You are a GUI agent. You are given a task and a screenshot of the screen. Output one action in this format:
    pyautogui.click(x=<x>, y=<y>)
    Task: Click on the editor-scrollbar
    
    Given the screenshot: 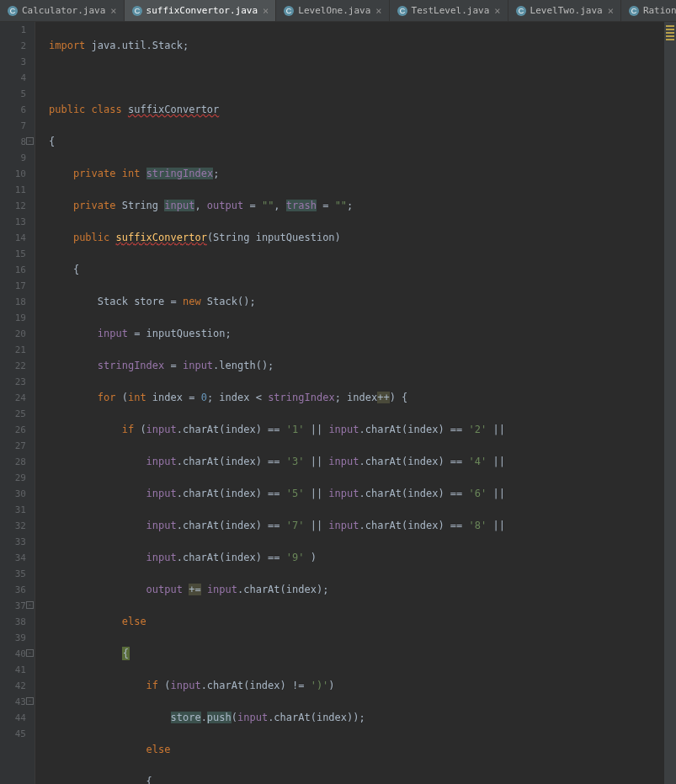 What is the action you would take?
    pyautogui.click(x=670, y=403)
    